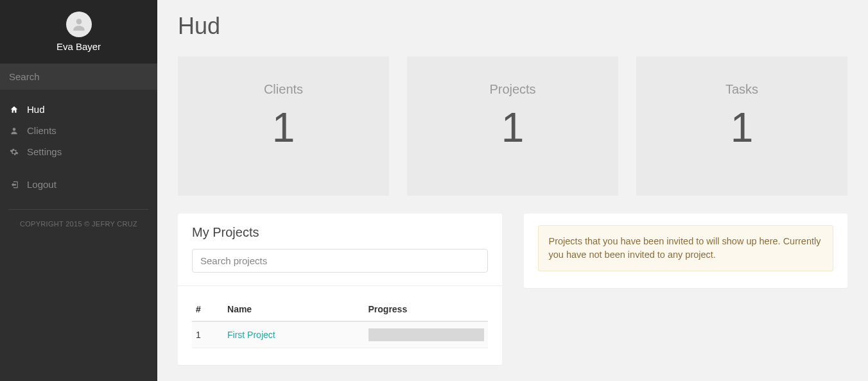  Describe the element at coordinates (742, 126) in the screenshot. I see `stat-tasks: Tasks 1` at that location.